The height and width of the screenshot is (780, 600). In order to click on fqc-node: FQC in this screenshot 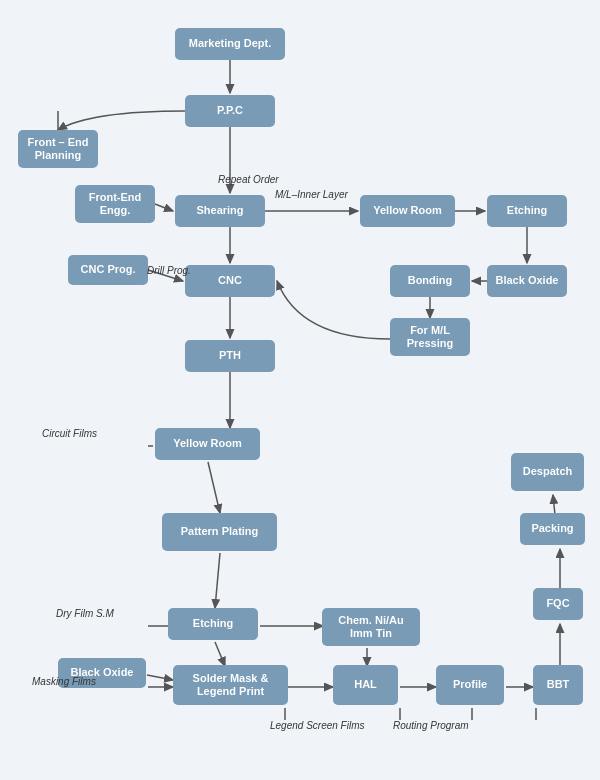, I will do `click(558, 604)`.